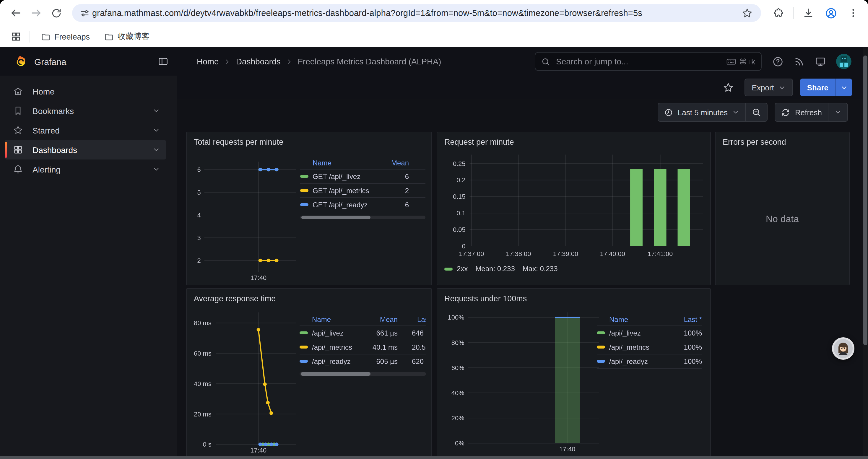 This screenshot has width=868, height=459. I want to click on svg-text: 0.15, so click(459, 197).